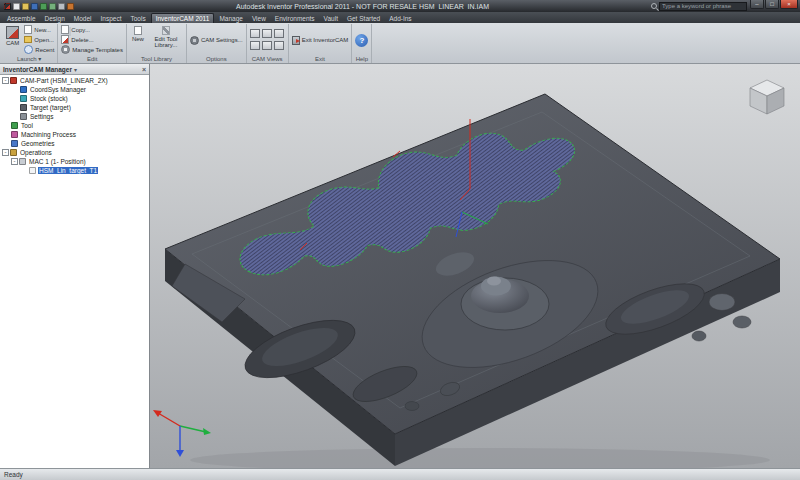  What do you see at coordinates (364, 18) in the screenshot?
I see `tab-get-started: Get Started` at bounding box center [364, 18].